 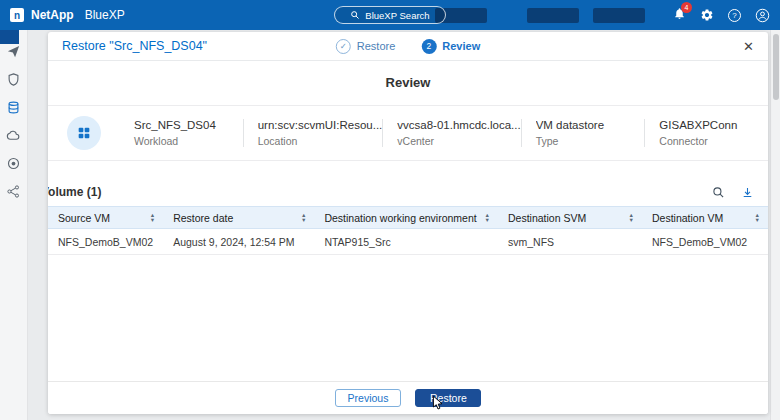 I want to click on summary-col-vcenter: vvcsa8-01.hmcdc.loca... vCenter, so click(x=451, y=133).